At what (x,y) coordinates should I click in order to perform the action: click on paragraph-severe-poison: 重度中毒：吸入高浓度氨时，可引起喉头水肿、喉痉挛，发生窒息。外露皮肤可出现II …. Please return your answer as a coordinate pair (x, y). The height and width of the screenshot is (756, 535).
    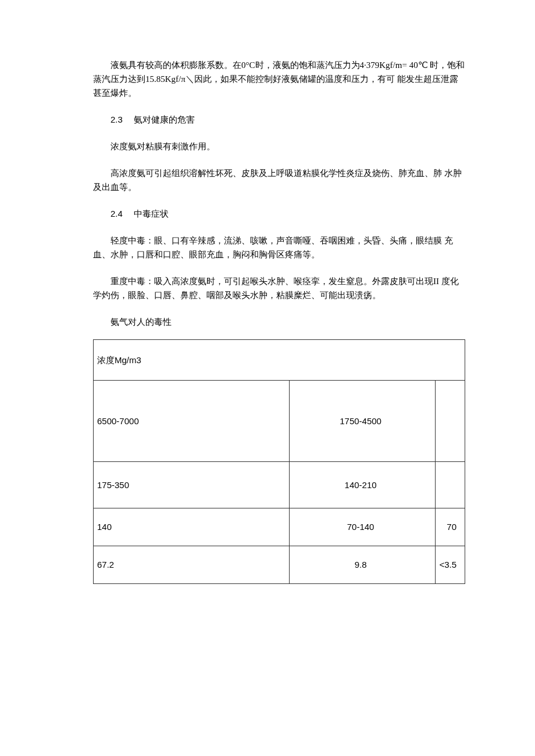
    Looking at the image, I should click on (279, 288).